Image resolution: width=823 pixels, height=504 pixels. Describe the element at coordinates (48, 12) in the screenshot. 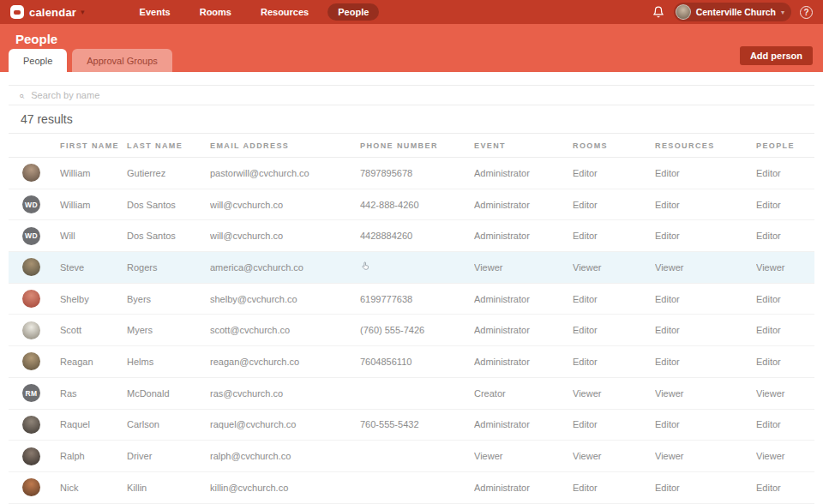

I see `app-logo: calendar ▾` at that location.